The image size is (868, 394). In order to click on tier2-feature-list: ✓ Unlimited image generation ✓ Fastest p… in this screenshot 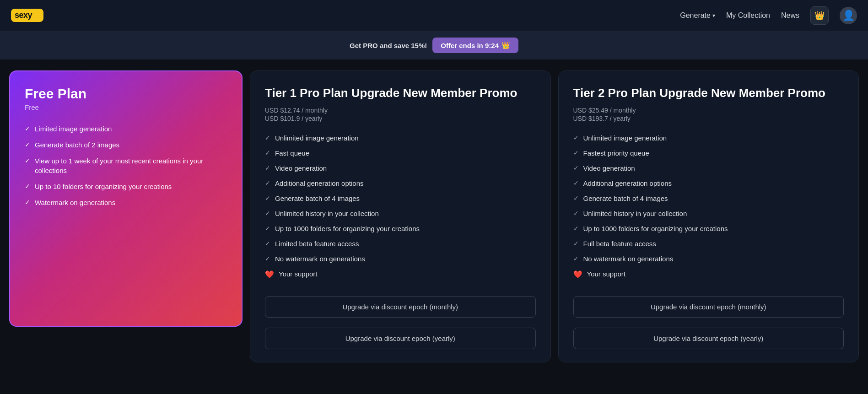, I will do `click(709, 206)`.